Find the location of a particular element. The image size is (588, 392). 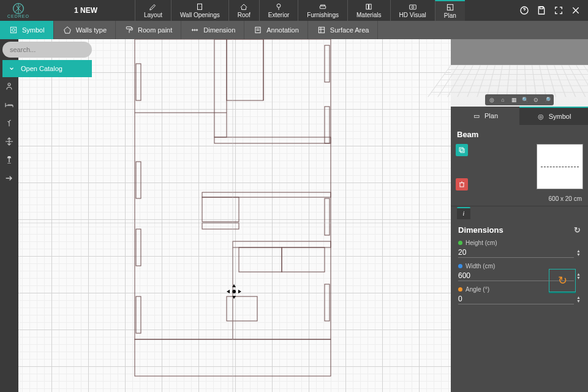

search-panel: Open Catalog is located at coordinates (47, 59).